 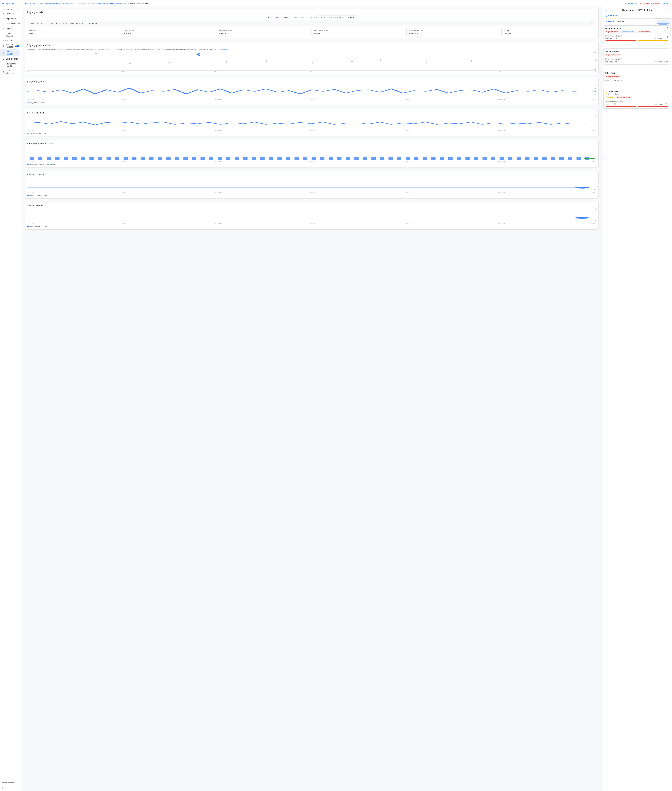 I want to click on latency-chart-svg, so click(x=312, y=91).